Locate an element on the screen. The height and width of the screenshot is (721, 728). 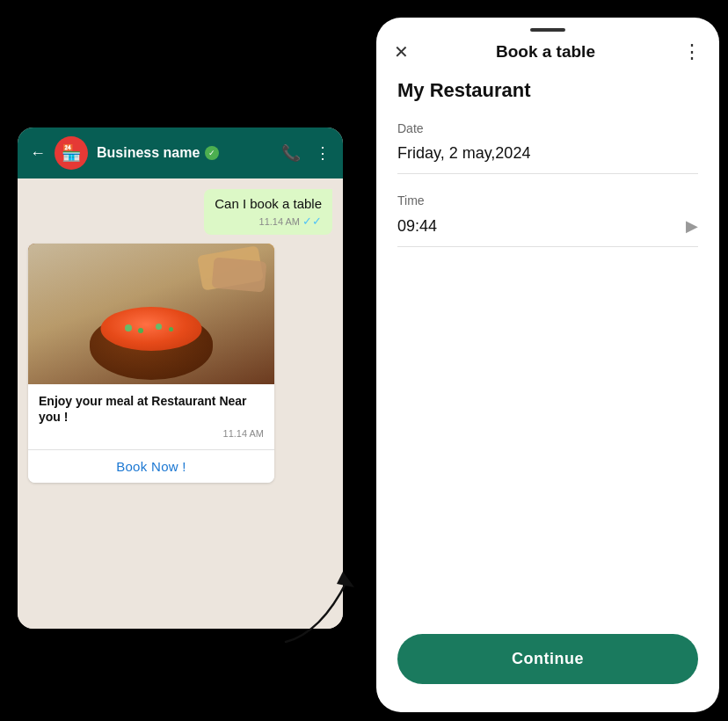
date-value: Friday, 2 may,2024 is located at coordinates (548, 159).